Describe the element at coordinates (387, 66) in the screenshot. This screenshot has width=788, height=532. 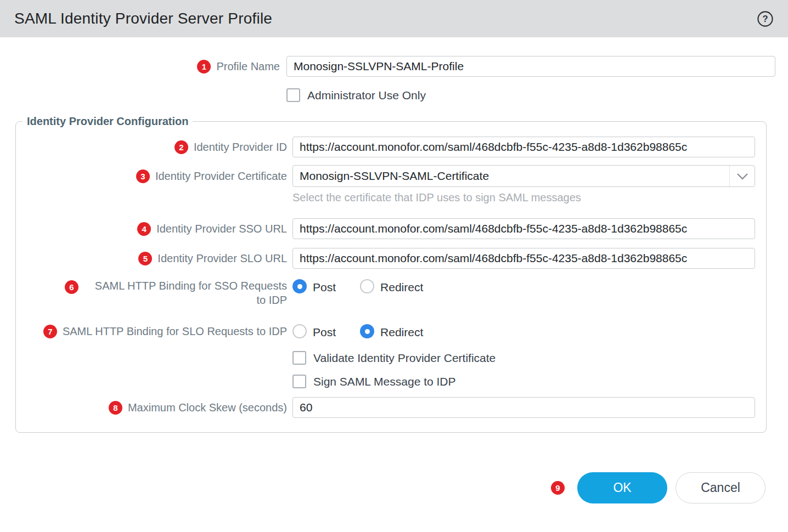
I see `profile-name-row: 1 Profile Name` at that location.